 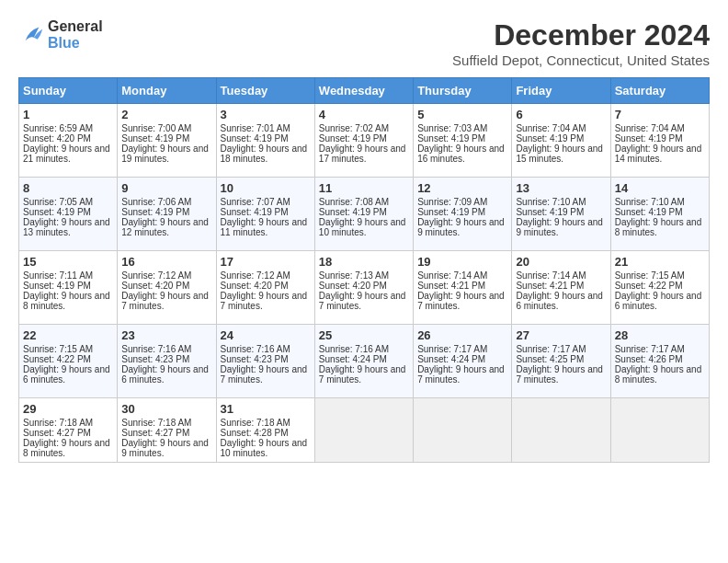 I want to click on calendar-cell: 27Sunrise: 7:17 AMSunset: 4:25 PMDayligh…, so click(x=561, y=362).